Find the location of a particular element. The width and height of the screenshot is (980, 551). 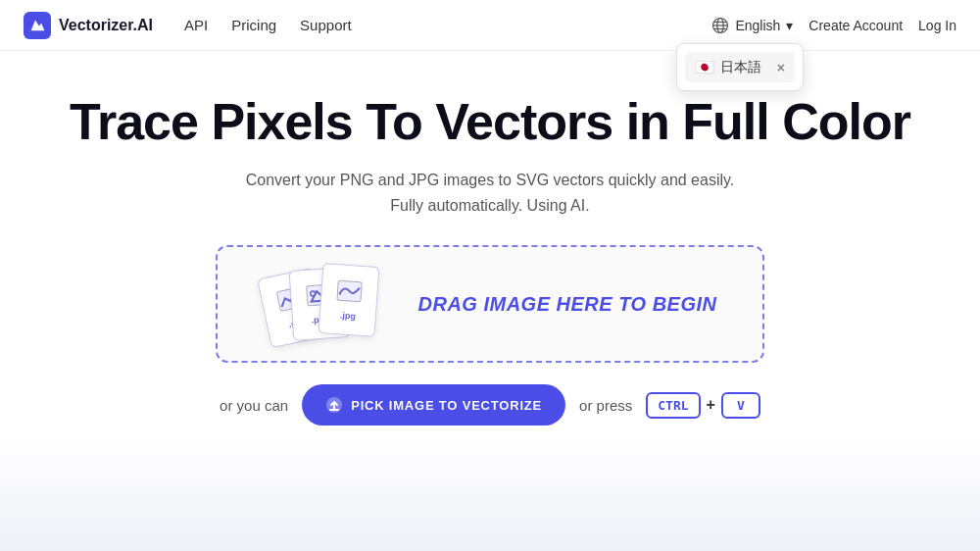

nav-links: API Pricing Support is located at coordinates (448, 25).